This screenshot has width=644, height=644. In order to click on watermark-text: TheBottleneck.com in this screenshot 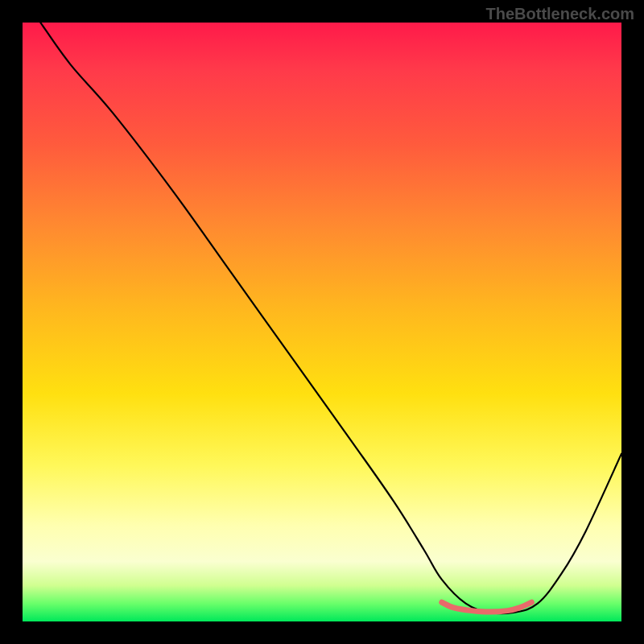, I will do `click(560, 14)`.